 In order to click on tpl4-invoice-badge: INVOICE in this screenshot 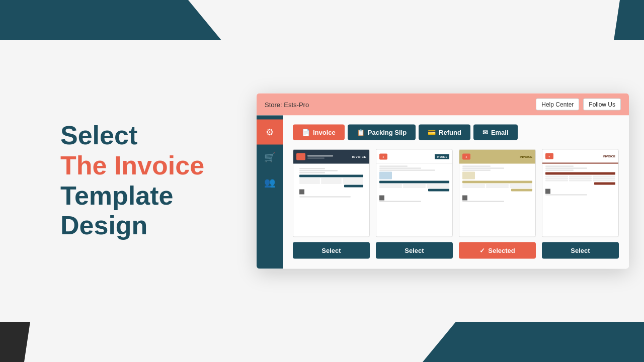, I will do `click(609, 156)`.